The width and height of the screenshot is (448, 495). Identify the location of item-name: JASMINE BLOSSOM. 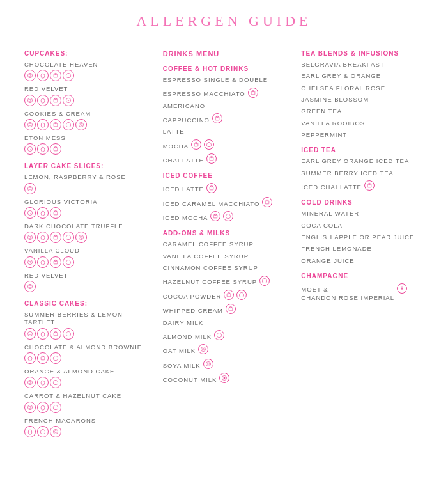
(362, 100).